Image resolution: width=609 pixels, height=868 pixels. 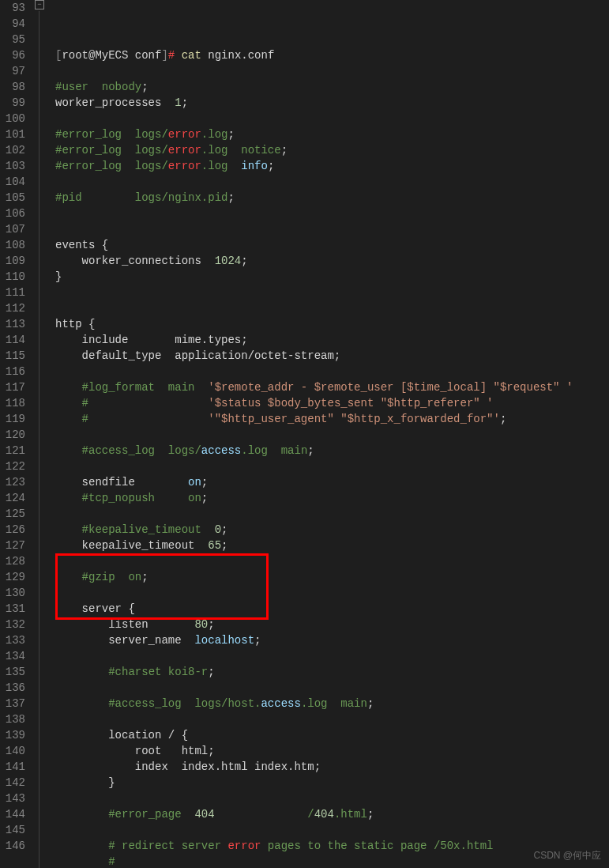 What do you see at coordinates (39, 5) in the screenshot?
I see `fold-collapse-icon: −` at bounding box center [39, 5].